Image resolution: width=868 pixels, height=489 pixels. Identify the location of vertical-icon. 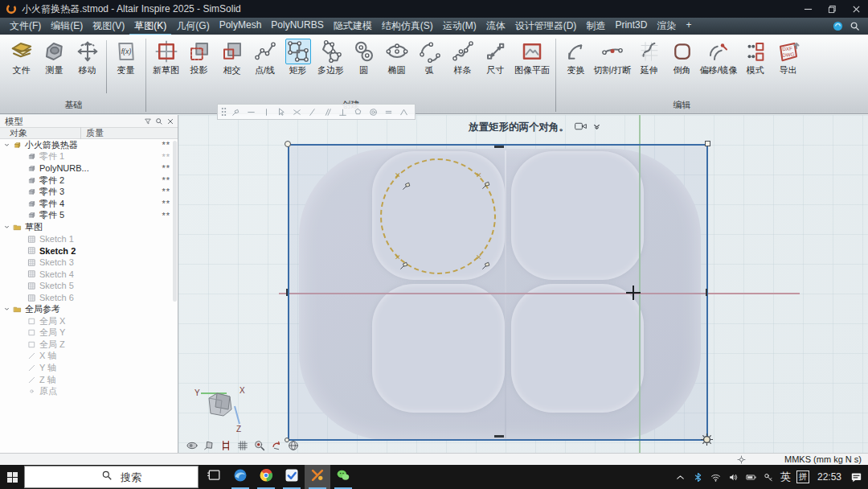
(267, 113).